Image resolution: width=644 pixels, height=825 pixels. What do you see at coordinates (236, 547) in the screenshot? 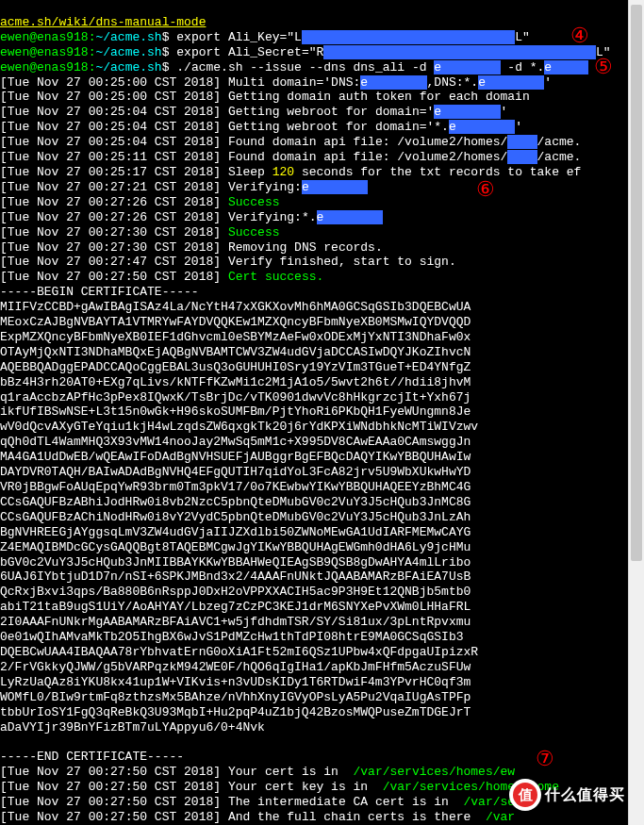
I see `certificate-line: Z4EMAQIBMDcGCysGAQQBgt8TAQEBMCgwJgYIKwYB…` at bounding box center [236, 547].